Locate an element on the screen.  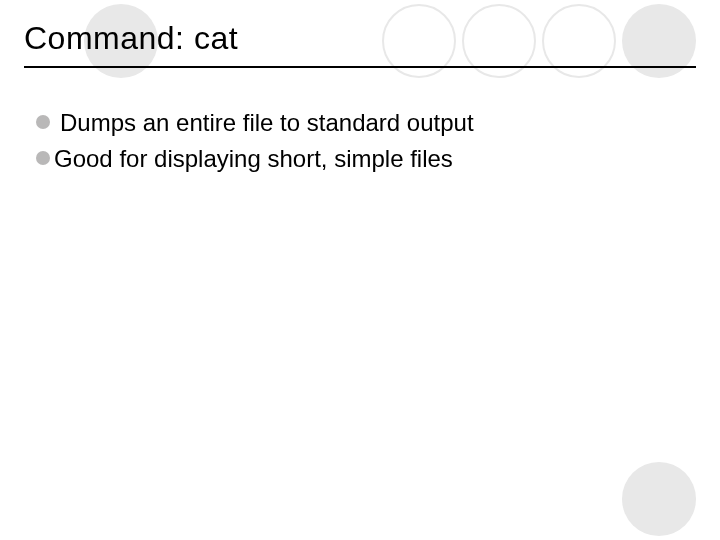
bullet-text: Good for displaying short, simple files is located at coordinates (254, 159).